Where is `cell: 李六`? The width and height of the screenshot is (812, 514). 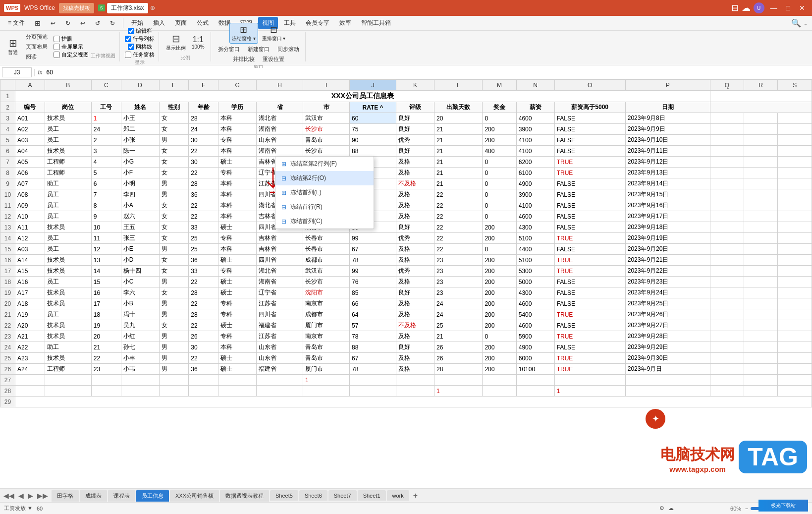 cell: 李六 is located at coordinates (140, 293).